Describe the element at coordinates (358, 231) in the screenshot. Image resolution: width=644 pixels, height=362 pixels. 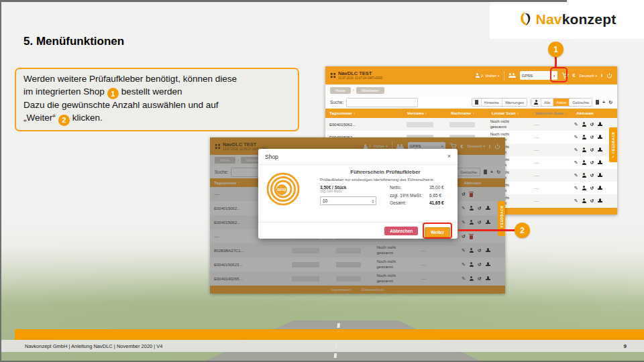
I see `modal-footer: Abbrechen Weiter` at that location.